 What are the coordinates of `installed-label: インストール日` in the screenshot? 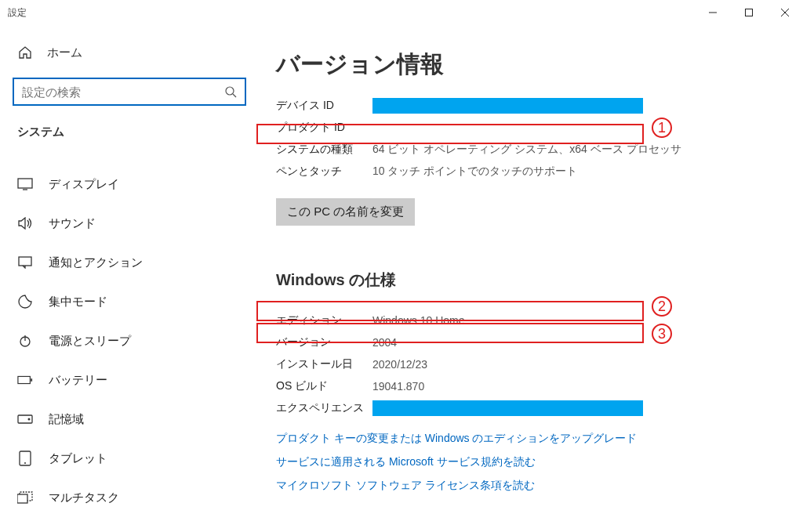 It's located at (325, 364).